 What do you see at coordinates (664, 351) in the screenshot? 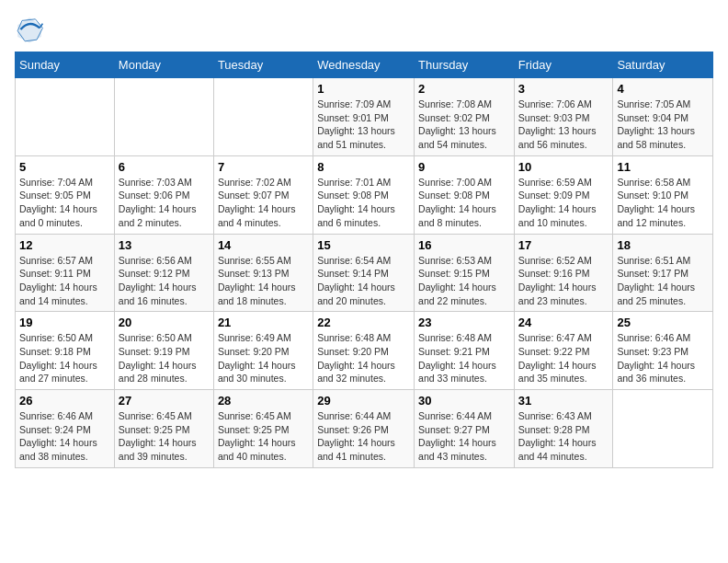
I see `calendar-cell: 25Sunrise: 6:46 AM Sunset: 9:23 PM Dayli…` at bounding box center [664, 351].